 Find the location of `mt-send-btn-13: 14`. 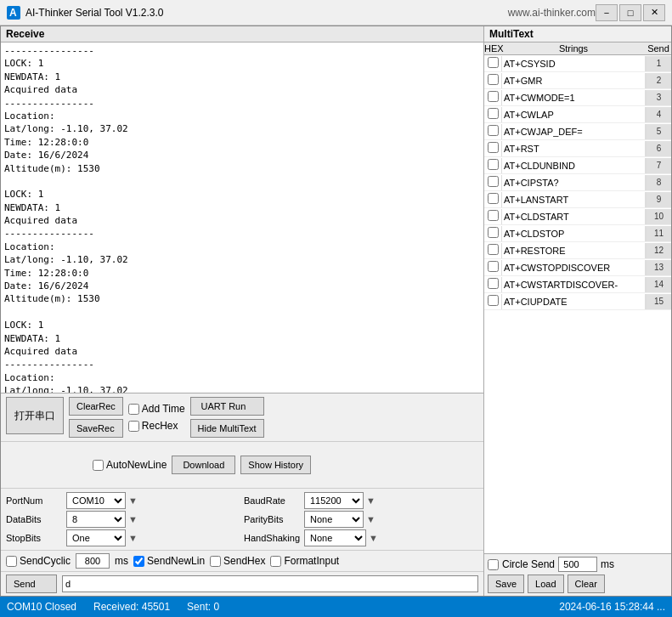

mt-send-btn-13: 14 is located at coordinates (658, 285).